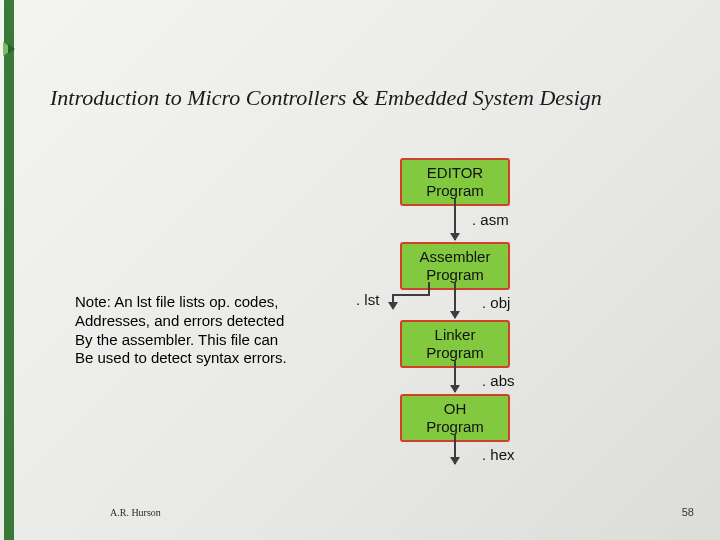 This screenshot has width=720, height=540. Describe the element at coordinates (498, 380) in the screenshot. I see `label-abs: . abs` at that location.